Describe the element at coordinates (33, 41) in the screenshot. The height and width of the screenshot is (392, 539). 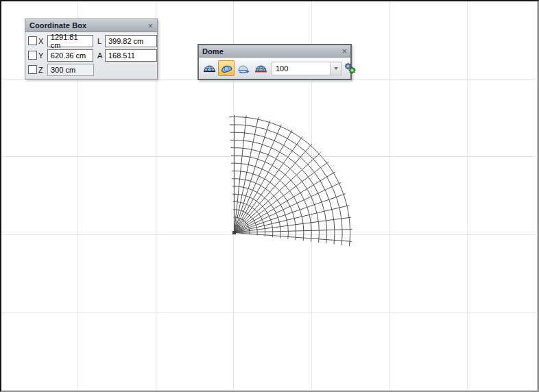
I see `x-lock-checkbox` at that location.